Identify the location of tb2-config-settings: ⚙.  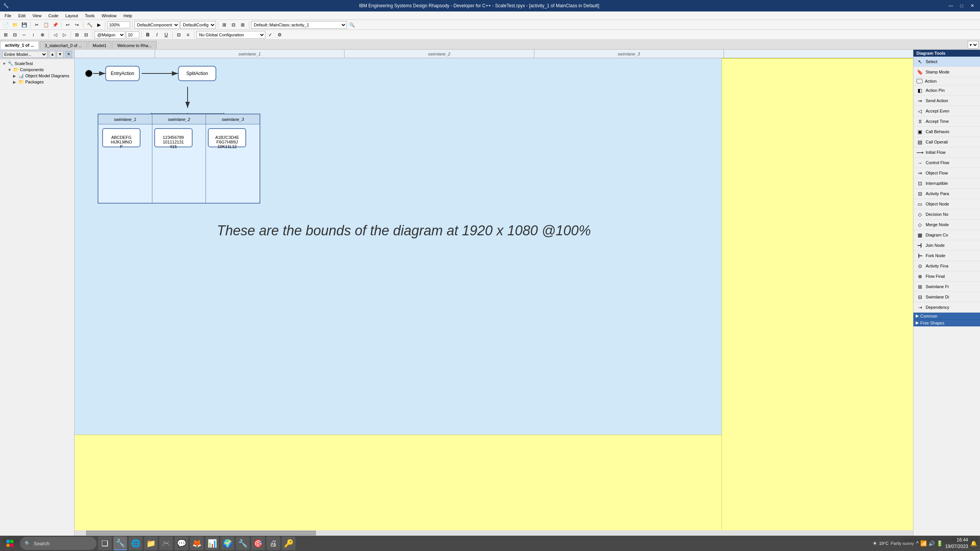
(279, 35).